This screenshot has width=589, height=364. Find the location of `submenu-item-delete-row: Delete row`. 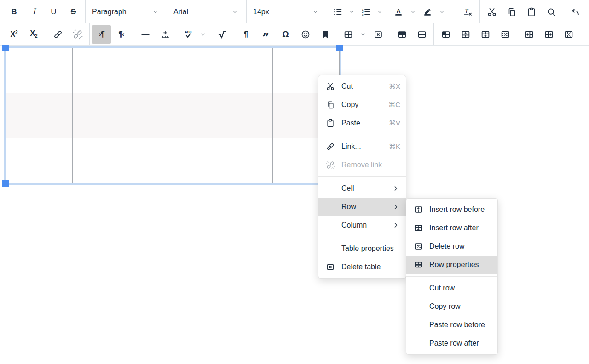

submenu-item-delete-row: Delete row is located at coordinates (452, 246).